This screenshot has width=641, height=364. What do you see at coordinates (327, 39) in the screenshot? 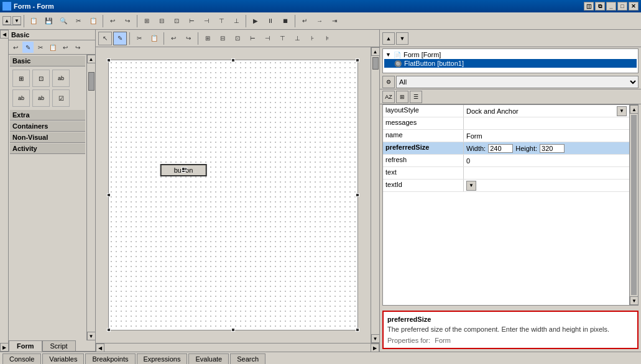
I see `design-tb-align9: ⊧` at bounding box center [327, 39].